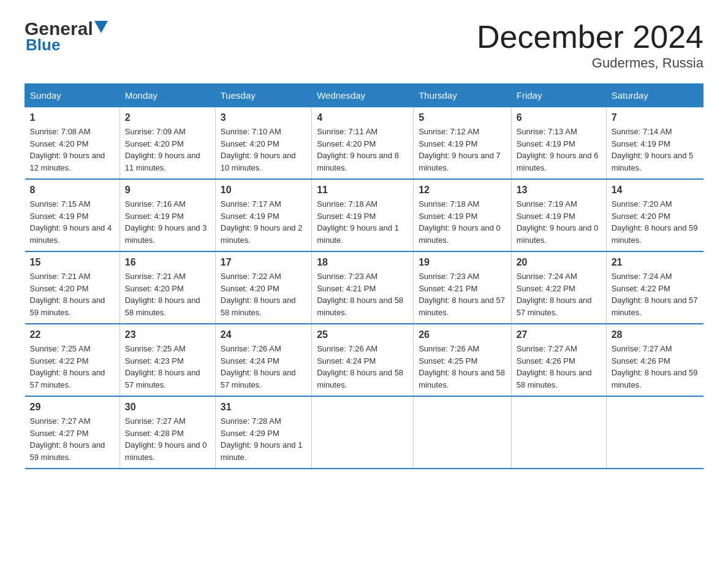 This screenshot has height=563, width=728. What do you see at coordinates (167, 96) in the screenshot?
I see `header-day-monday: Monday` at bounding box center [167, 96].